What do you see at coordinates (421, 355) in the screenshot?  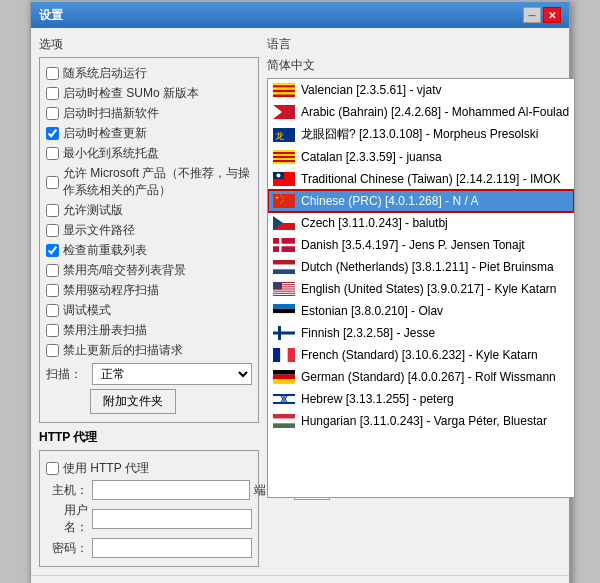 I see `list-item: French (Standard) [3.10.6.232] - Kyle Ka…` at bounding box center [421, 355].